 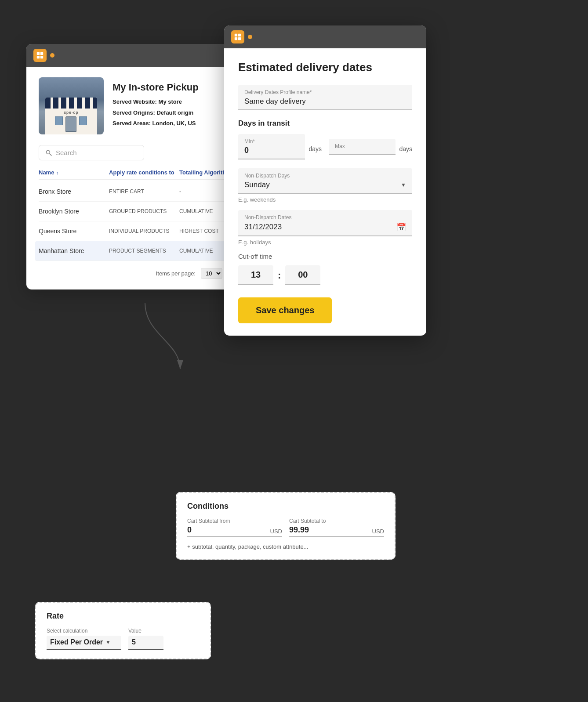 I want to click on cart-subtotal-to: Cart Subtotal to 99.99 USD, so click(x=337, y=528).